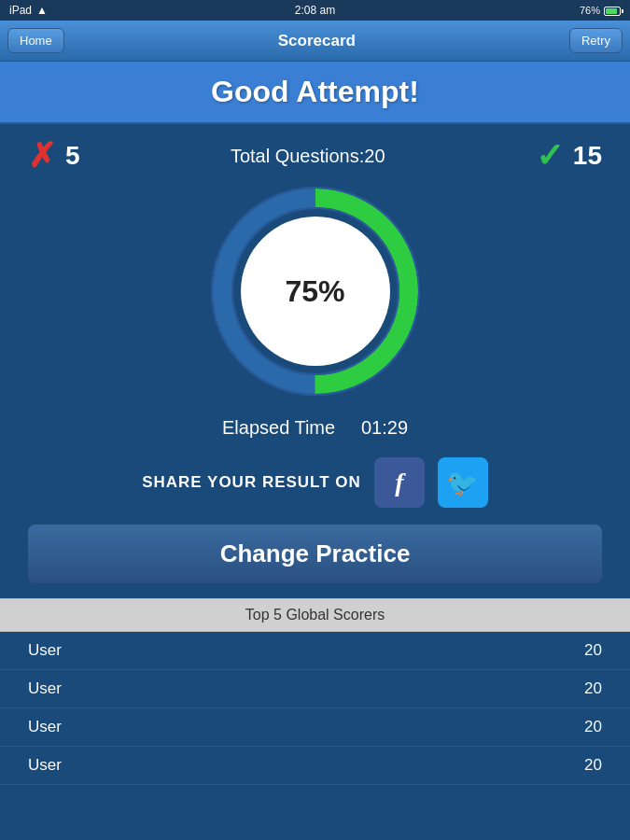 This screenshot has height=840, width=630. What do you see at coordinates (315, 291) in the screenshot?
I see `donut-center: 75%` at bounding box center [315, 291].